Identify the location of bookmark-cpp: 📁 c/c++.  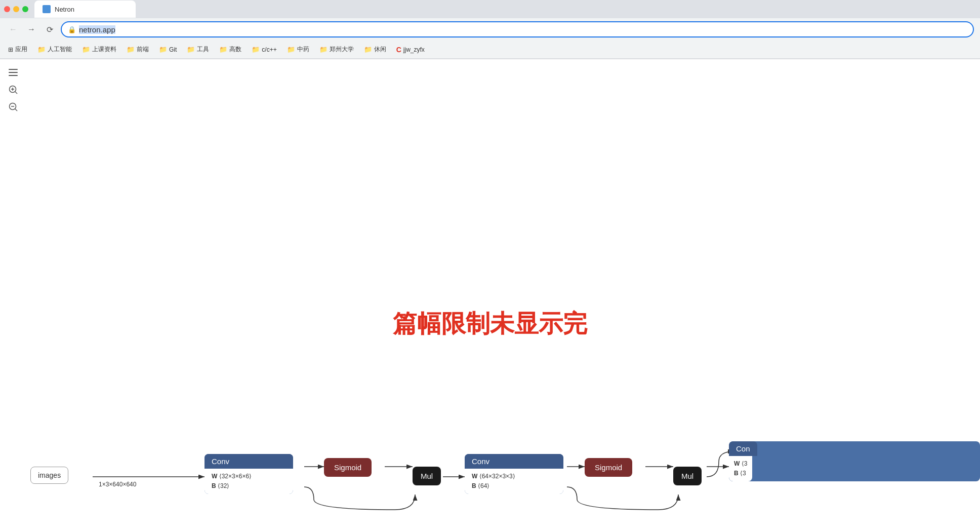
(264, 50).